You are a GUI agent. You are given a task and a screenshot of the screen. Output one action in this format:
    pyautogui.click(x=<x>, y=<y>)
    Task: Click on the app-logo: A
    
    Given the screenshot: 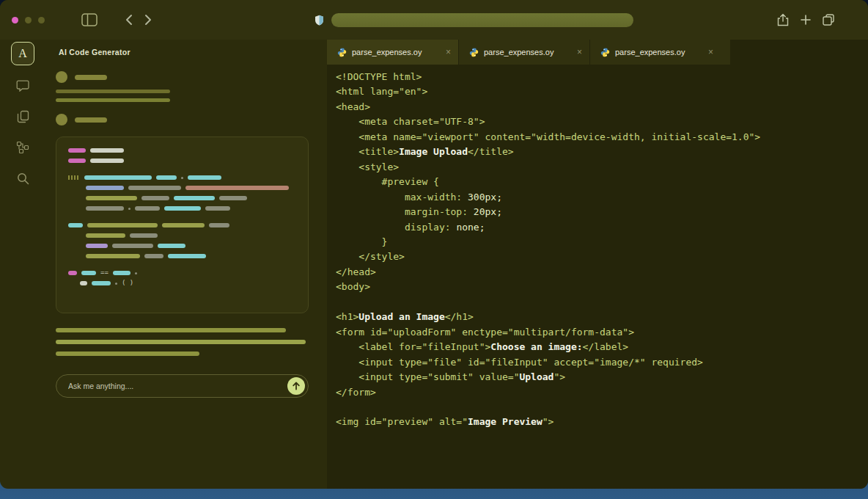 What is the action you would take?
    pyautogui.click(x=23, y=54)
    